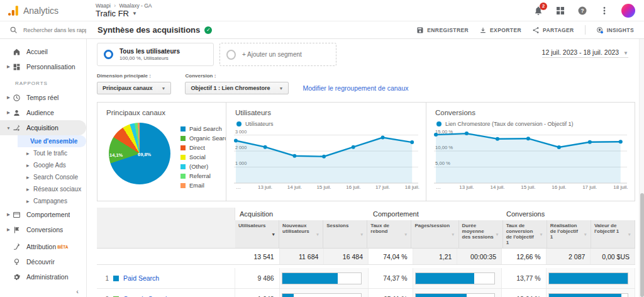  I want to click on table-header-row: Utilisateurs▼Nouveaux utilisateurs▼Sessi…, so click(366, 234).